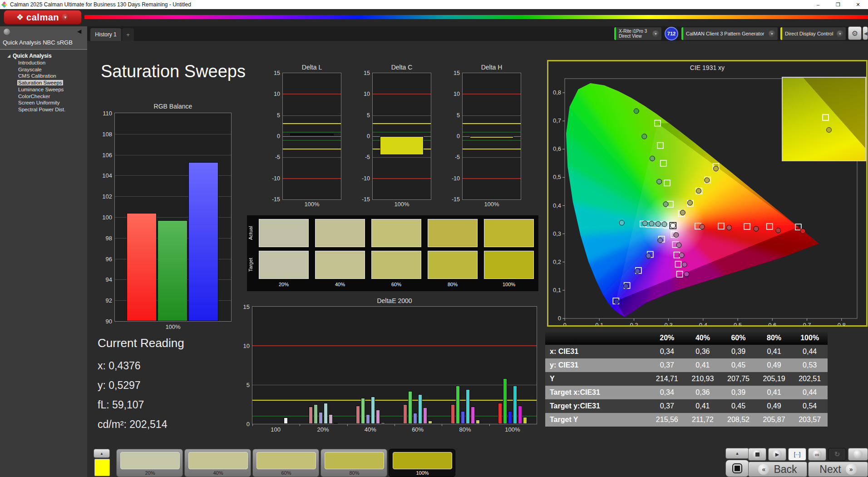 The image size is (868, 477). I want to click on table-header-cell: 40%, so click(703, 338).